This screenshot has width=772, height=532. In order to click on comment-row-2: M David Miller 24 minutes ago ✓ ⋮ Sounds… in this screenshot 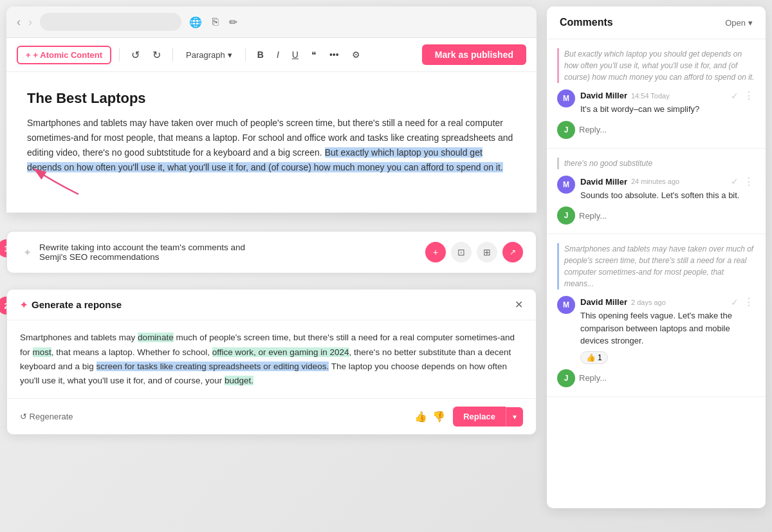, I will do `click(656, 189)`.